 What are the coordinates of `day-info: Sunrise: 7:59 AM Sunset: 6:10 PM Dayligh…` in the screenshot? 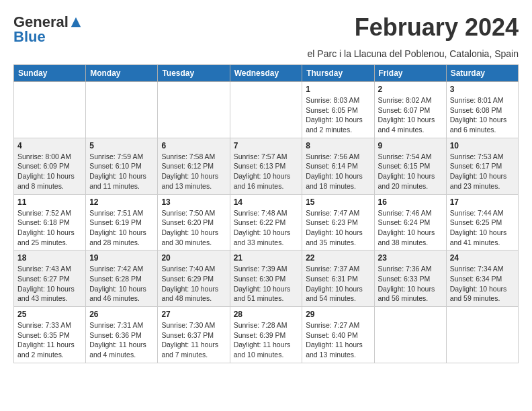 It's located at (122, 172).